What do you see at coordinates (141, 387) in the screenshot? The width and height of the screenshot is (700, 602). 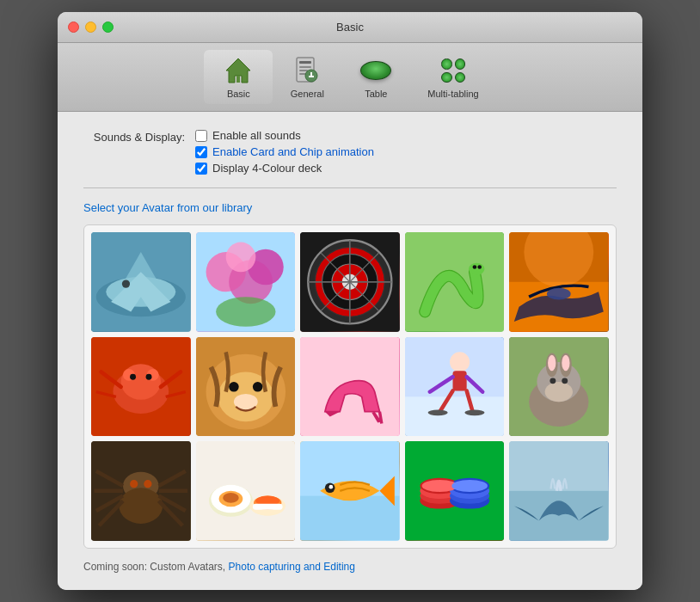 I see `avatar-lobster` at bounding box center [141, 387].